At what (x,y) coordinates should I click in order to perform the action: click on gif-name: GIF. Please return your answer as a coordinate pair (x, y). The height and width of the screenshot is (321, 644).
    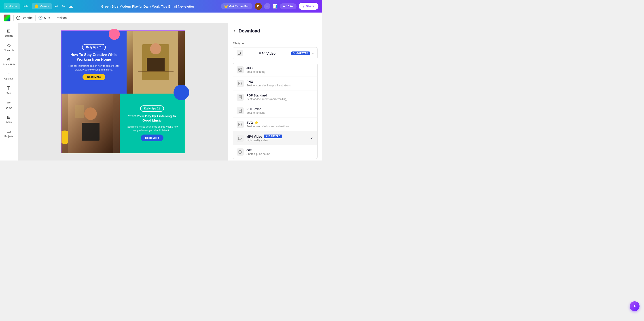
    Looking at the image, I should click on (280, 150).